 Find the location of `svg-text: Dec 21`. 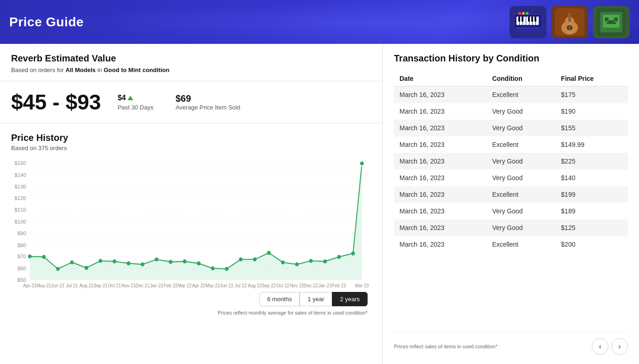

svg-text: Dec 21 is located at coordinates (142, 285).